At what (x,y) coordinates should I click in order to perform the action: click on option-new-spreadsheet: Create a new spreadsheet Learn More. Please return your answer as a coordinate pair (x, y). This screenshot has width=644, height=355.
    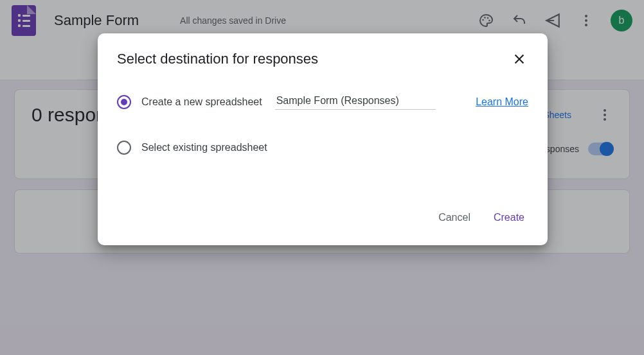
    Looking at the image, I should click on (323, 101).